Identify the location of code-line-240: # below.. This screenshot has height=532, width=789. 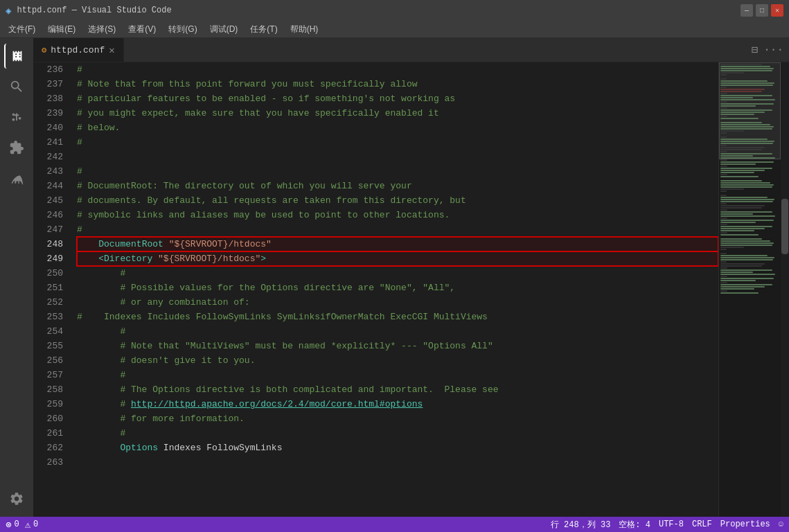
(398, 127).